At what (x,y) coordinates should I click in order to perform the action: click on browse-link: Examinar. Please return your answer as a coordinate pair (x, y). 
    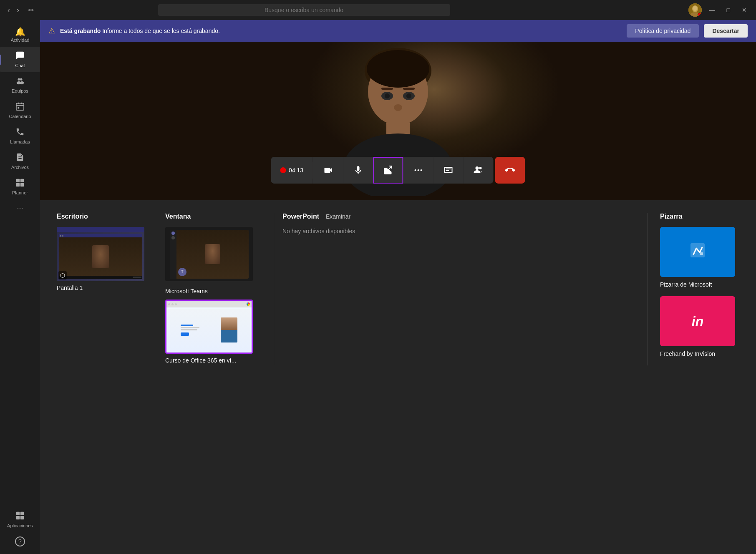
    Looking at the image, I should click on (338, 217).